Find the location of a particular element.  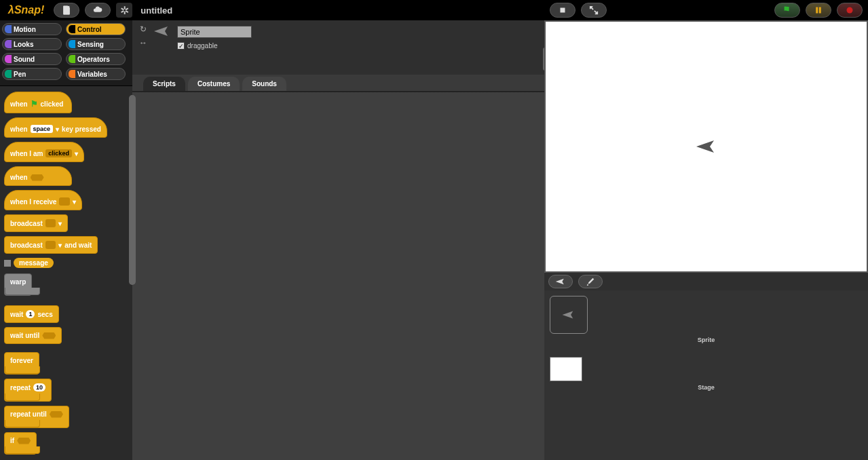

block-list: when⚑clicked whenspace▾ key pressed when… is located at coordinates (67, 273).